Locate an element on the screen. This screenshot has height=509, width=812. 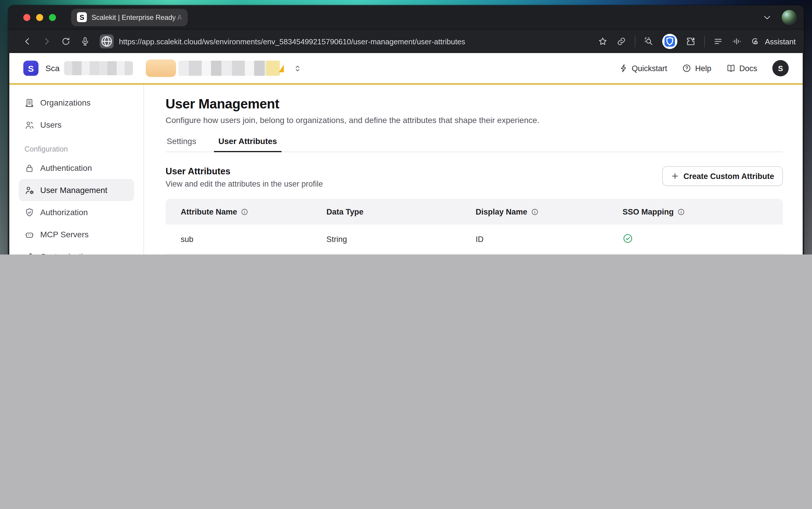
assistant-label: Assistant is located at coordinates (781, 41).